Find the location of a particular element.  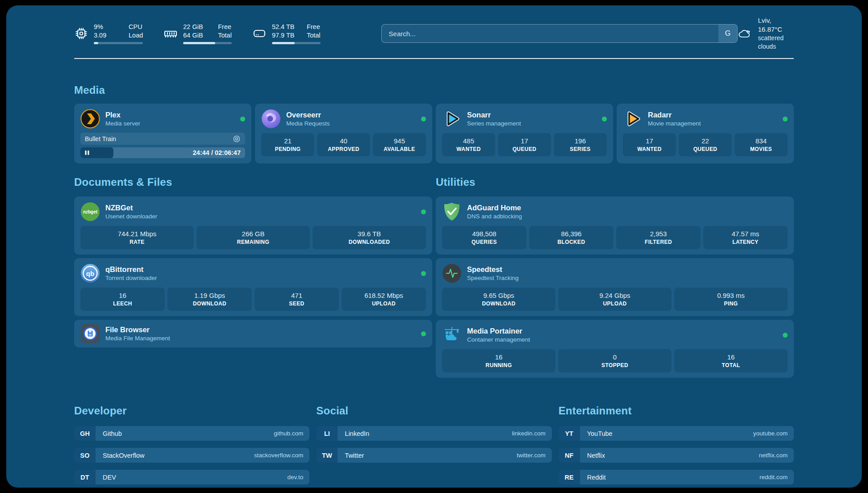

link-name: StackOverflow is located at coordinates (123, 455).